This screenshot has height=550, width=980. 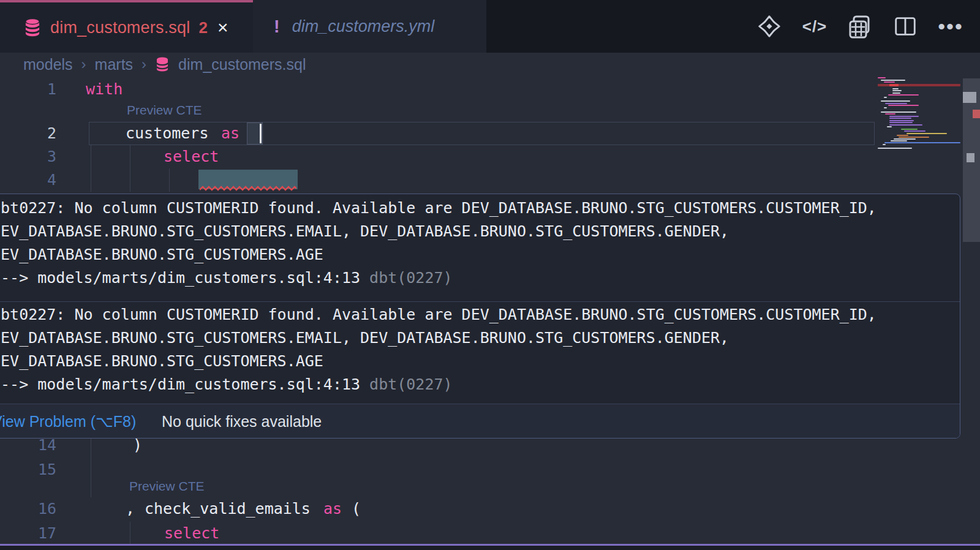 I want to click on current-line-highlight, so click(x=481, y=134).